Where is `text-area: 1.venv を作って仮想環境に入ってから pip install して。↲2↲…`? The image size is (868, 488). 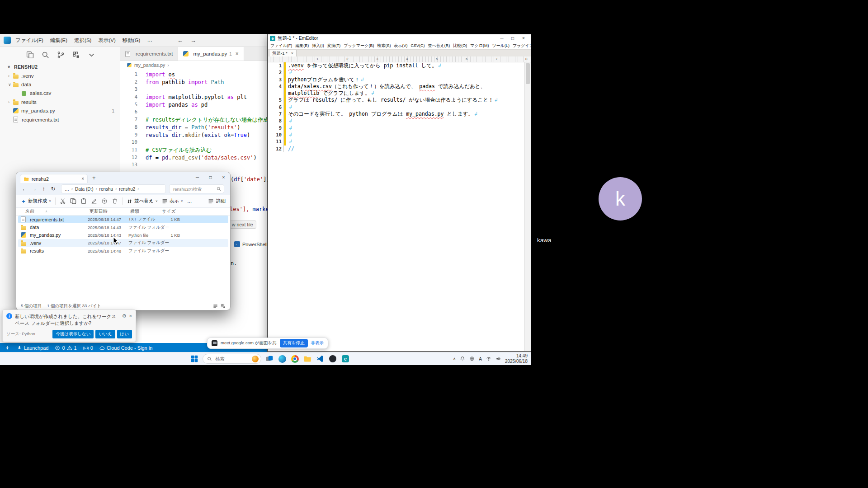 text-area: 1.venv を作って仮想環境に入ってから pip install して。↲2↲… is located at coordinates (400, 108).